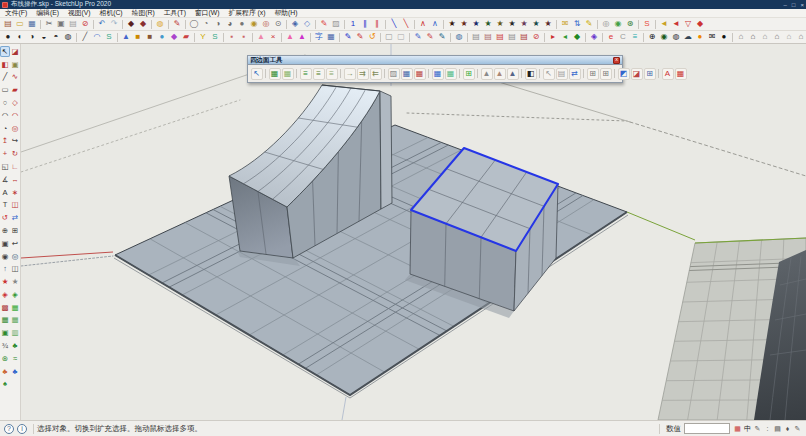  What do you see at coordinates (748, 429) in the screenshot?
I see `ime-chinese-indicator: 中` at bounding box center [748, 429].